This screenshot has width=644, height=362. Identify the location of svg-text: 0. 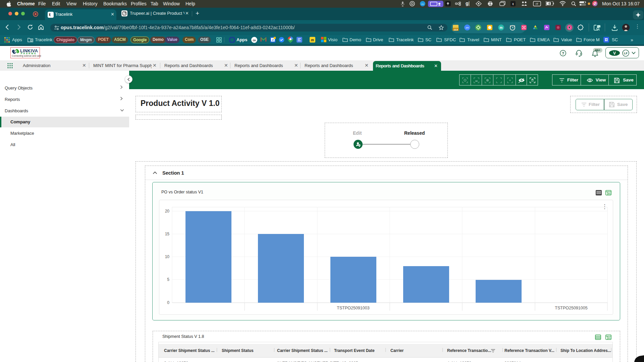
(168, 303).